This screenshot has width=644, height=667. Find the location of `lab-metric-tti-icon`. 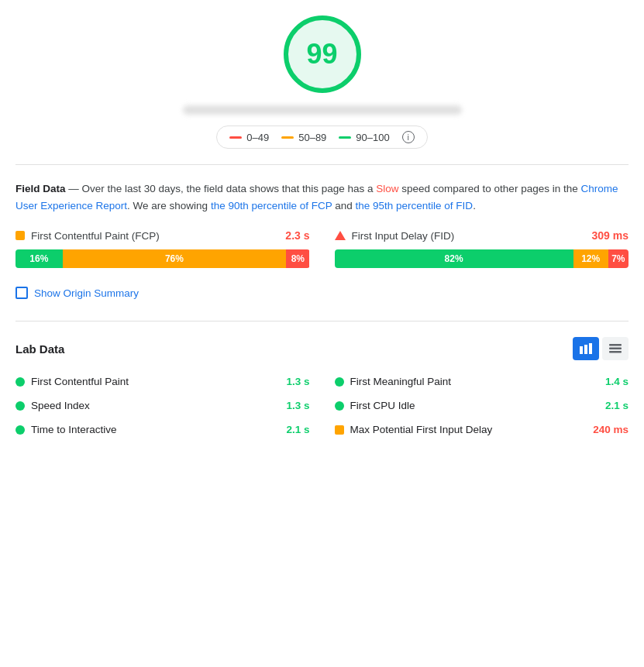

lab-metric-tti-icon is located at coordinates (20, 430).